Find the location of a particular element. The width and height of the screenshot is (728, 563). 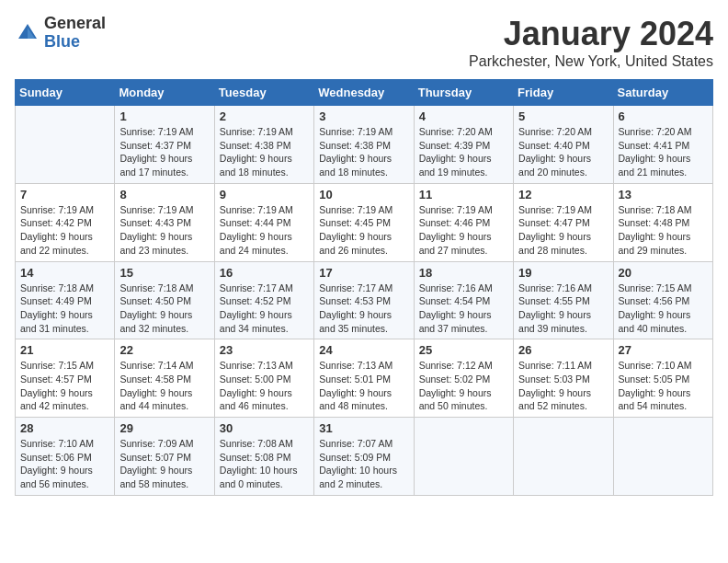

title-block: January 2024 Parkchester, New York, Unit… is located at coordinates (591, 42).